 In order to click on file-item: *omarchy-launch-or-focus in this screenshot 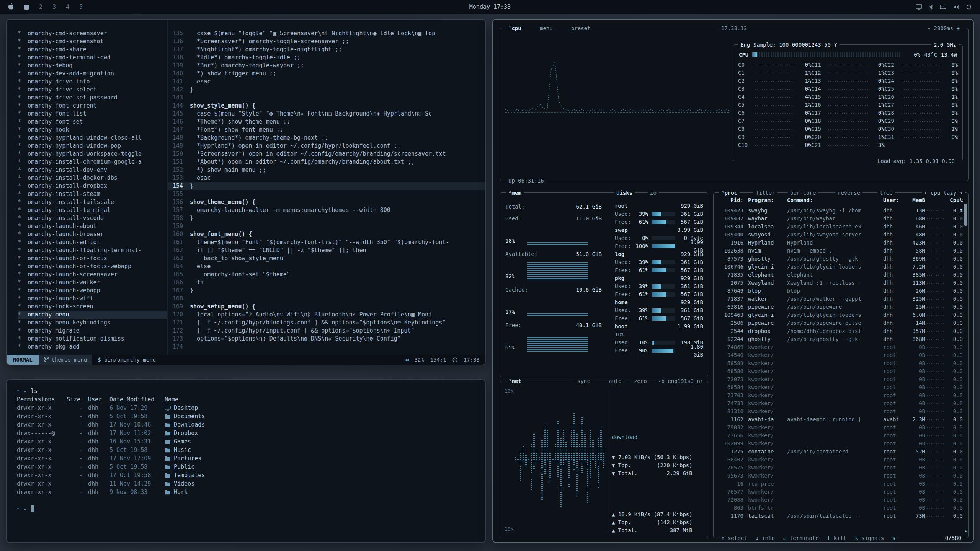, I will do `click(92, 259)`.